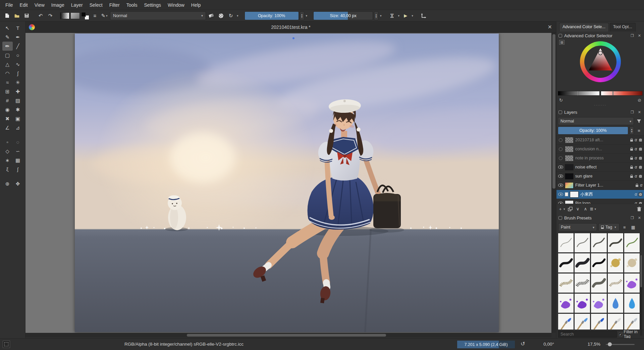  I want to click on tool-polygon-select: ◇, so click(7, 151).